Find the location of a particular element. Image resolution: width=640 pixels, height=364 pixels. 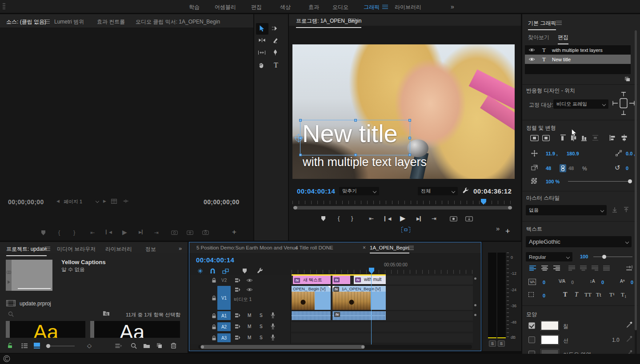

workspace-tab-assembly: 어셈블리 is located at coordinates (225, 7).